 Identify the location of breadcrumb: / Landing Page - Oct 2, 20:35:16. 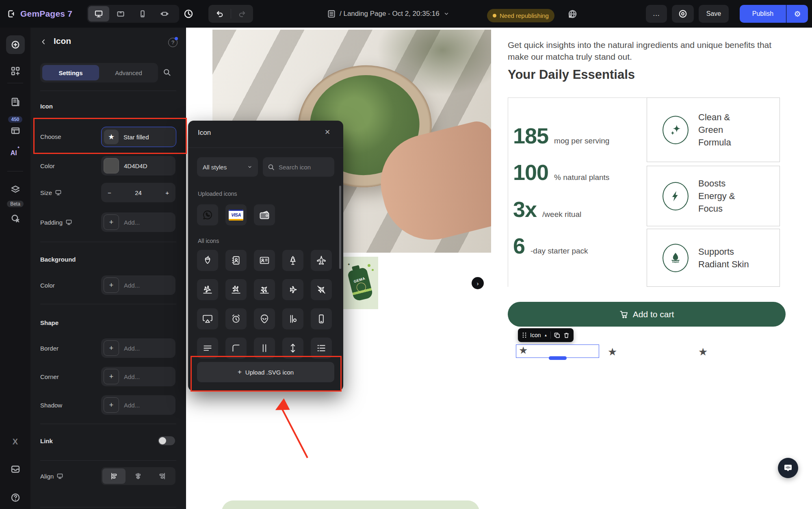
(388, 14).